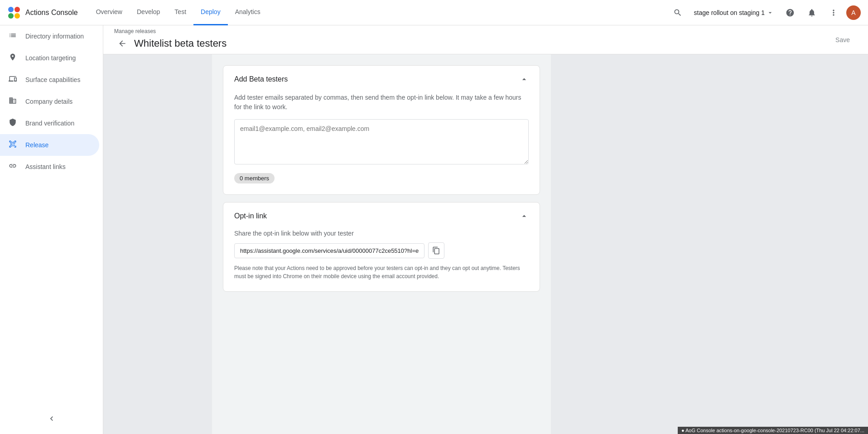 Image resolution: width=868 pixels, height=434 pixels. Describe the element at coordinates (37, 145) in the screenshot. I see `sidebar-label-release: Release` at that location.